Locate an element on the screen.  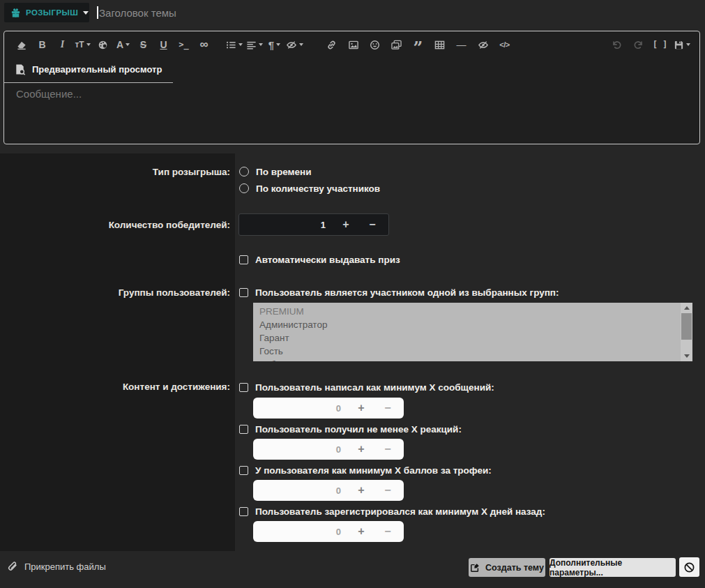
user-groups-multiselect: PREMIUM Администратор Гарант Гость Забан… is located at coordinates (473, 332).